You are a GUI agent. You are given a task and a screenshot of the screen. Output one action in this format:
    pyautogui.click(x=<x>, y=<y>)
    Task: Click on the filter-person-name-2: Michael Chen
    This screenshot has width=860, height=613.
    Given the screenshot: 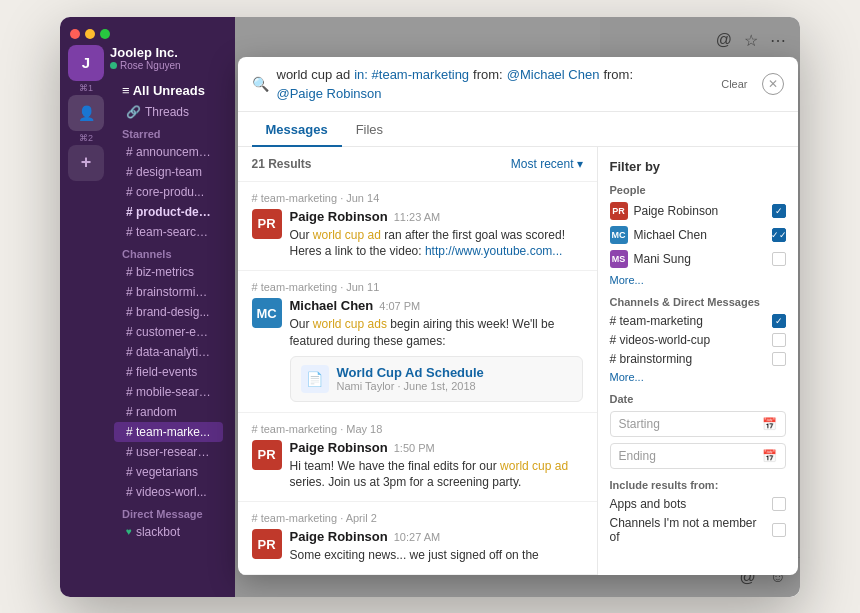 What is the action you would take?
    pyautogui.click(x=700, y=235)
    